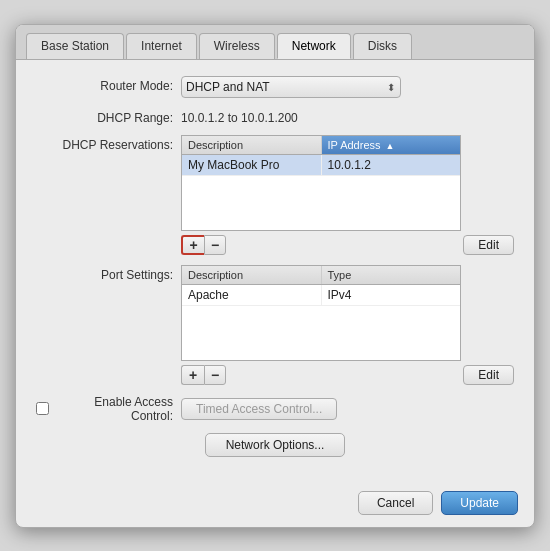 Image resolution: width=550 pixels, height=551 pixels. Describe the element at coordinates (108, 409) in the screenshot. I see `access-control-label: Enable Access Control:` at that location.